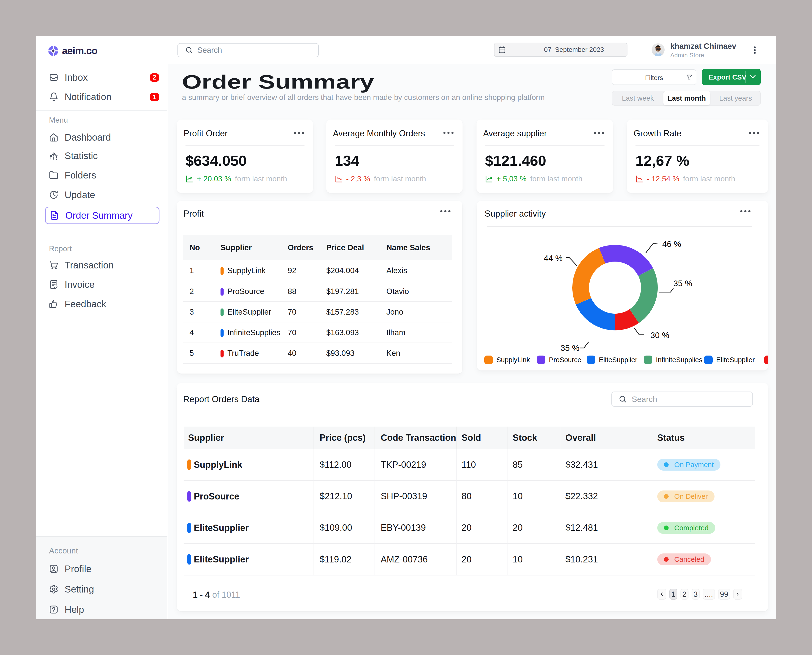 The width and height of the screenshot is (812, 655). What do you see at coordinates (553, 258) in the screenshot?
I see `svg-text: 44 %` at bounding box center [553, 258].